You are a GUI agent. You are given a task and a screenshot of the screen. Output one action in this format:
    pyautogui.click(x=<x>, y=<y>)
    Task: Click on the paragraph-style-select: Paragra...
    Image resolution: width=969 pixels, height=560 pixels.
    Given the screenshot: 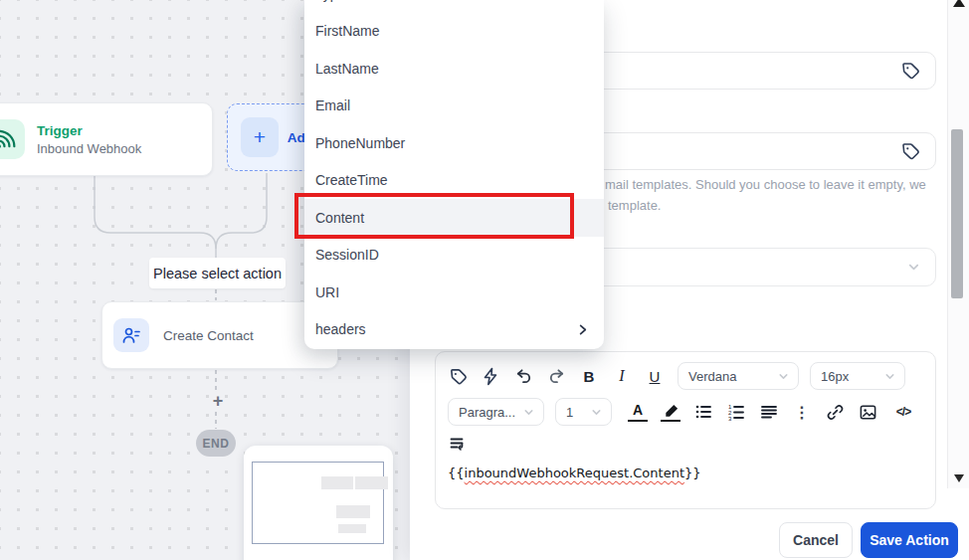 What is the action you would take?
    pyautogui.click(x=495, y=412)
    